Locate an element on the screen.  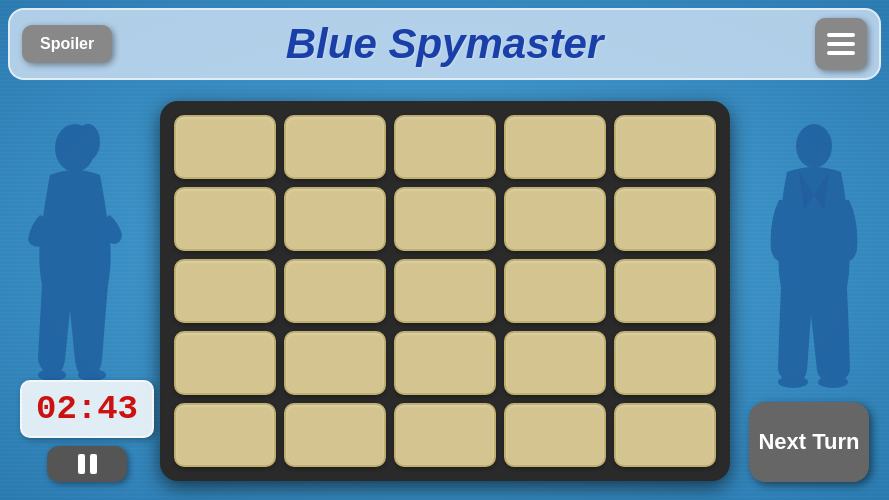
spoiler-button: Spoiler is located at coordinates (67, 44).